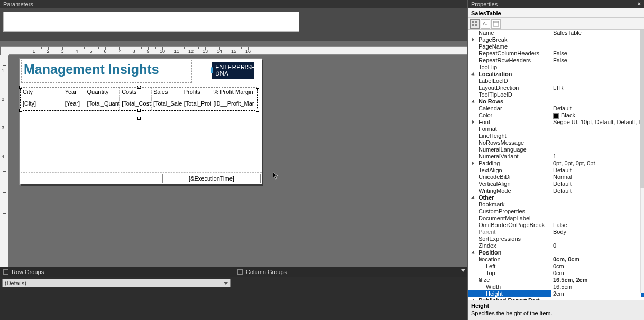  I want to click on property-row: Localization, so click(556, 74).